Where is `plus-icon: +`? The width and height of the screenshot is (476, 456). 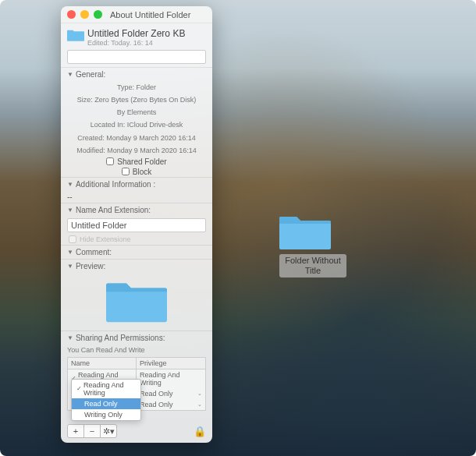
plus-icon: + is located at coordinates (76, 431).